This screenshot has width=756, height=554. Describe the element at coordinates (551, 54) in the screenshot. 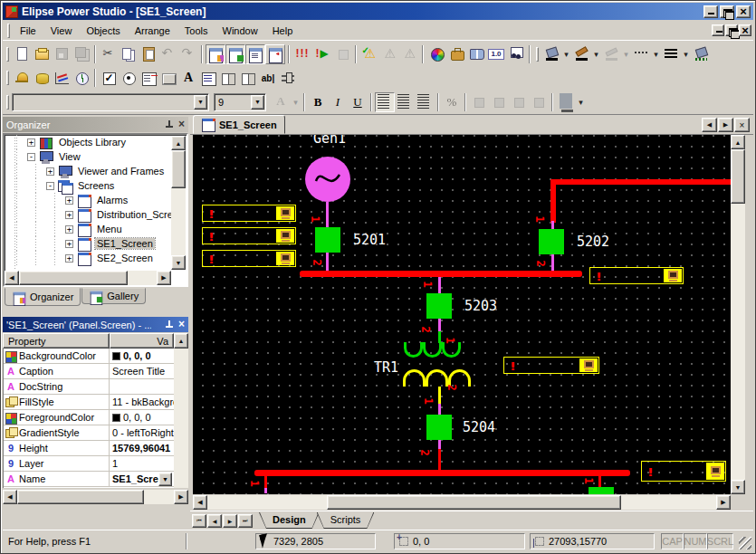

I see `fill-color-button` at that location.